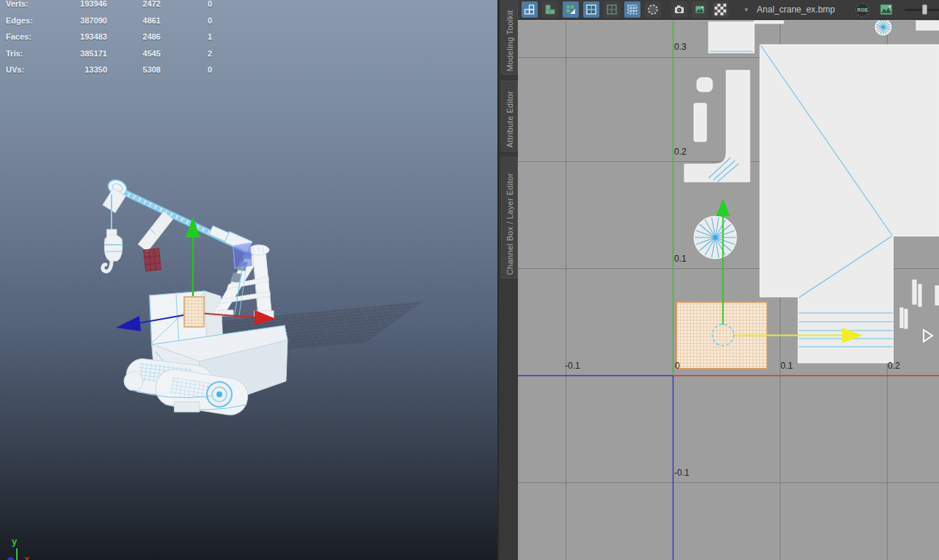 This screenshot has width=939, height=560. What do you see at coordinates (681, 152) in the screenshot?
I see `v-tick-0.2: 0.2` at bounding box center [681, 152].